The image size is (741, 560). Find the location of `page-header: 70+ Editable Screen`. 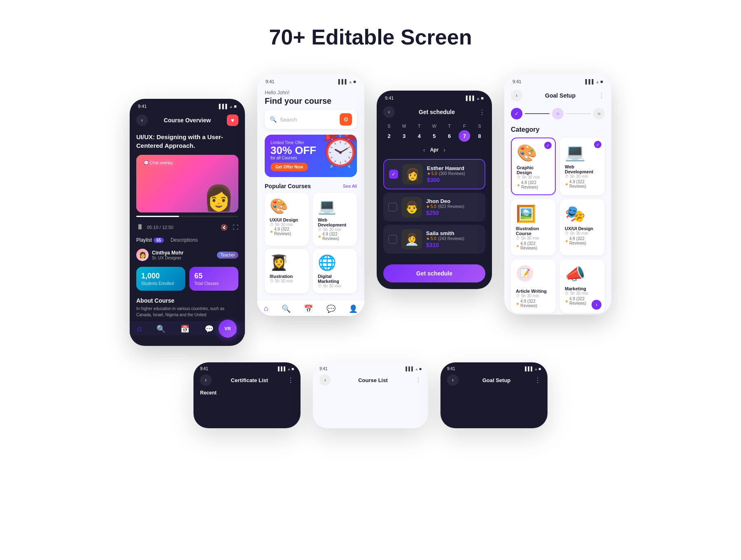

page-header: 70+ Editable Screen is located at coordinates (370, 33).